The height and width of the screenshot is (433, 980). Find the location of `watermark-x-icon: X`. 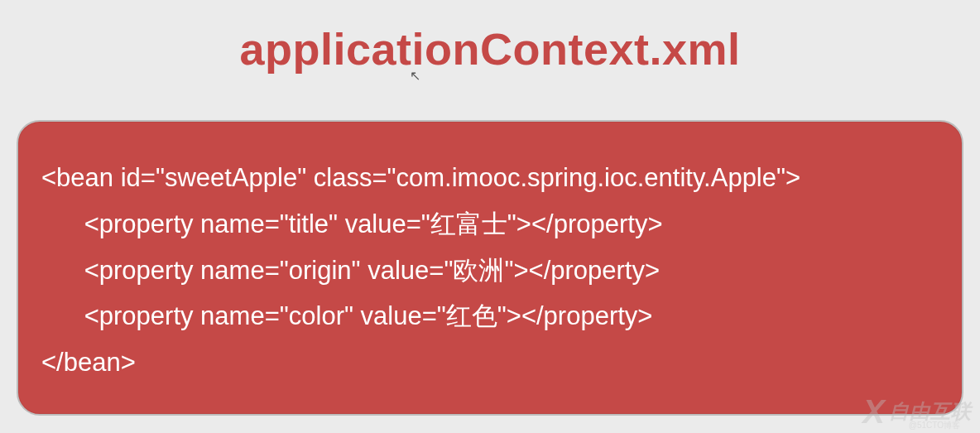

watermark-x-icon: X is located at coordinates (874, 411).